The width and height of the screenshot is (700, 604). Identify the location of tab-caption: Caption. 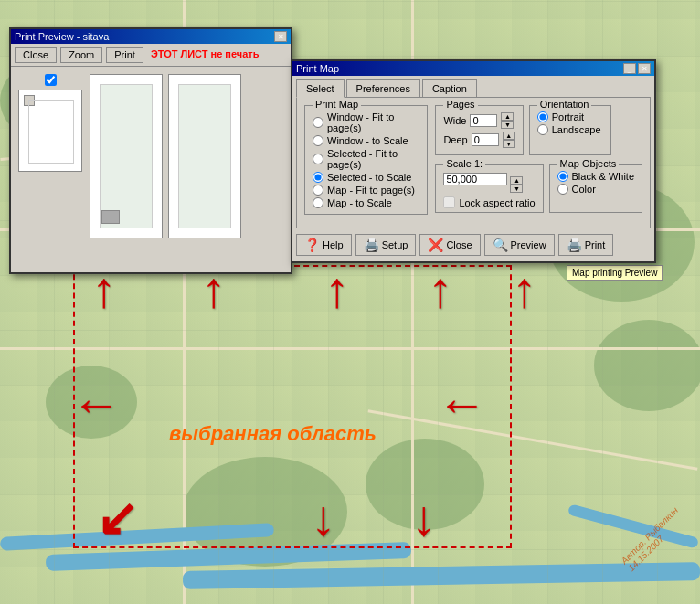
(450, 88).